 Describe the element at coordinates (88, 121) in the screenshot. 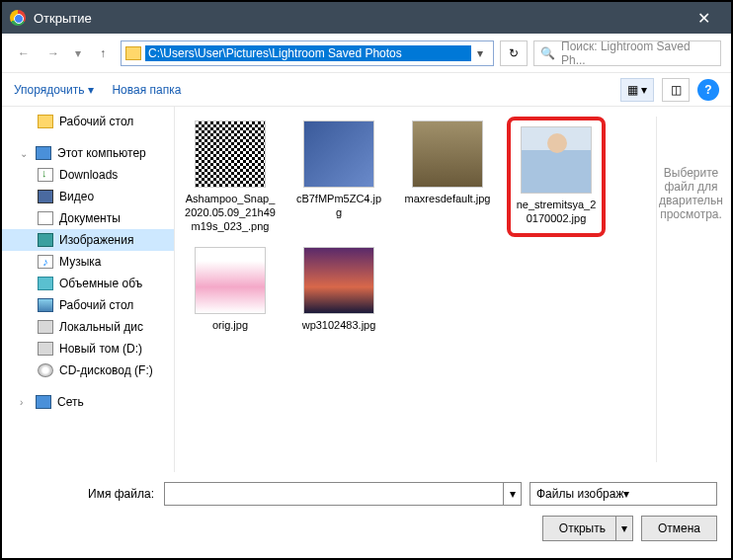

I see `sidebar-item-desktop-quick: Рабочий стол` at that location.